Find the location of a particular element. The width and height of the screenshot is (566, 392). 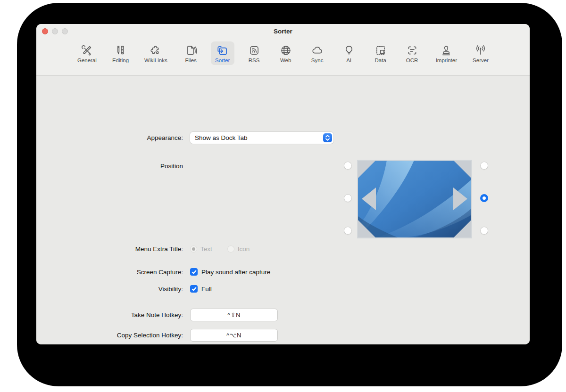

toolbar-tab-label: Server is located at coordinates (481, 60).